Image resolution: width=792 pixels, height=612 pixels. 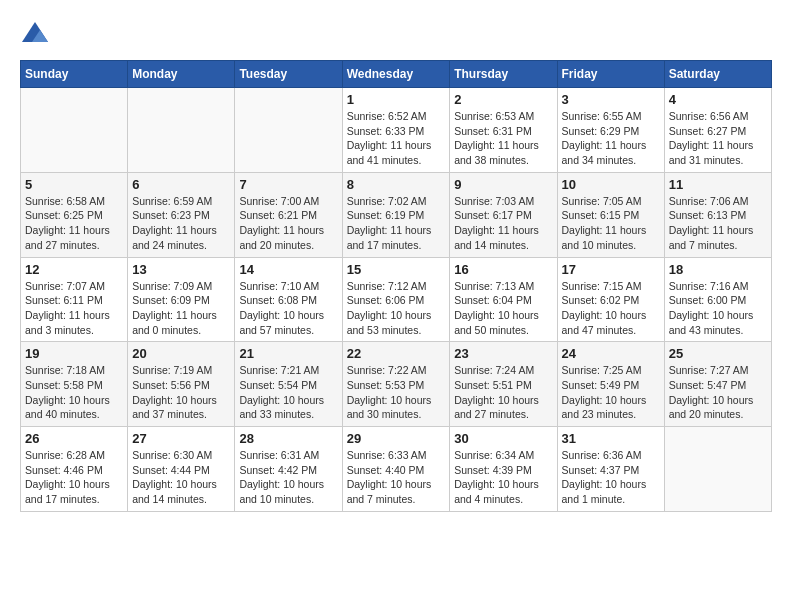 What do you see at coordinates (504, 74) in the screenshot?
I see `header-thursday: Thursday` at bounding box center [504, 74].